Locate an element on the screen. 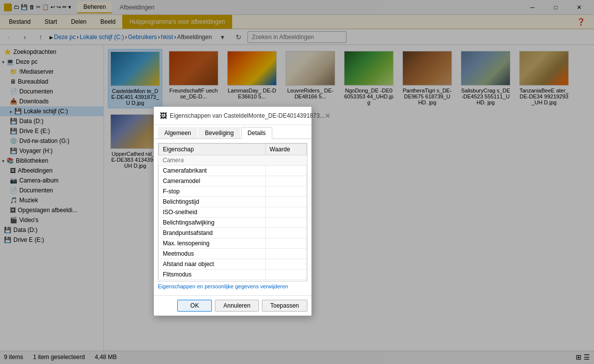  properties-table: Eigenschap Waarde Camera Camerafabrikant… is located at coordinates (233, 213).